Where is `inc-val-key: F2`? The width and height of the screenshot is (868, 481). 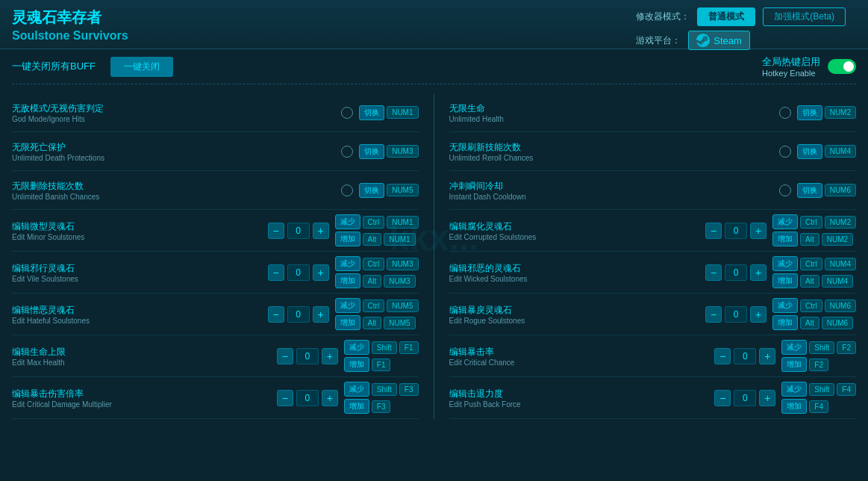
inc-val-key: F2 is located at coordinates (819, 364).